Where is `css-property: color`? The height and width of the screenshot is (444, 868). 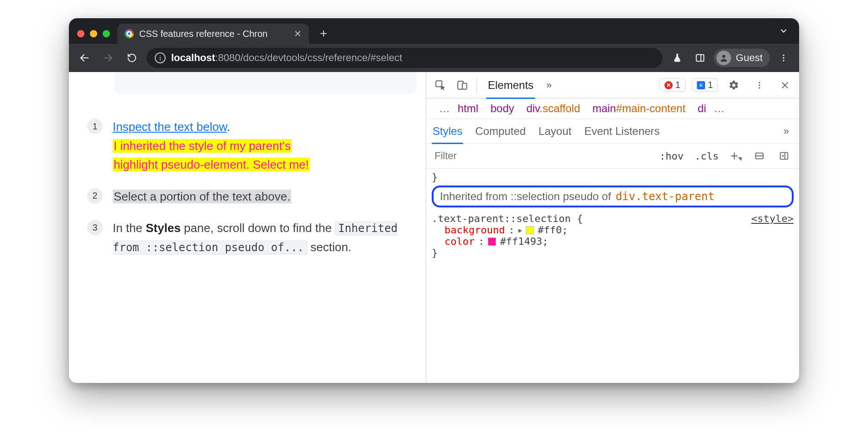 css-property: color is located at coordinates (460, 242).